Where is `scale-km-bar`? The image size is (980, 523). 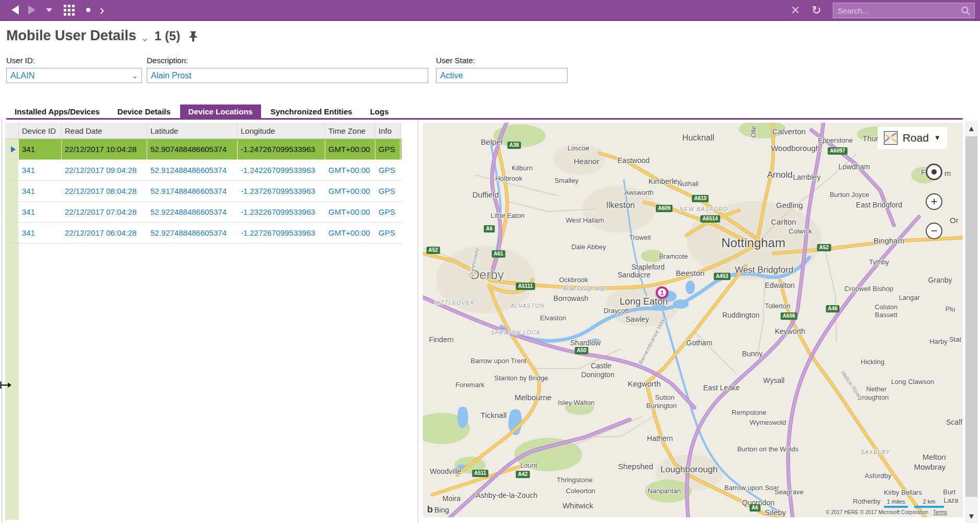
scale-km-bar is located at coordinates (929, 507).